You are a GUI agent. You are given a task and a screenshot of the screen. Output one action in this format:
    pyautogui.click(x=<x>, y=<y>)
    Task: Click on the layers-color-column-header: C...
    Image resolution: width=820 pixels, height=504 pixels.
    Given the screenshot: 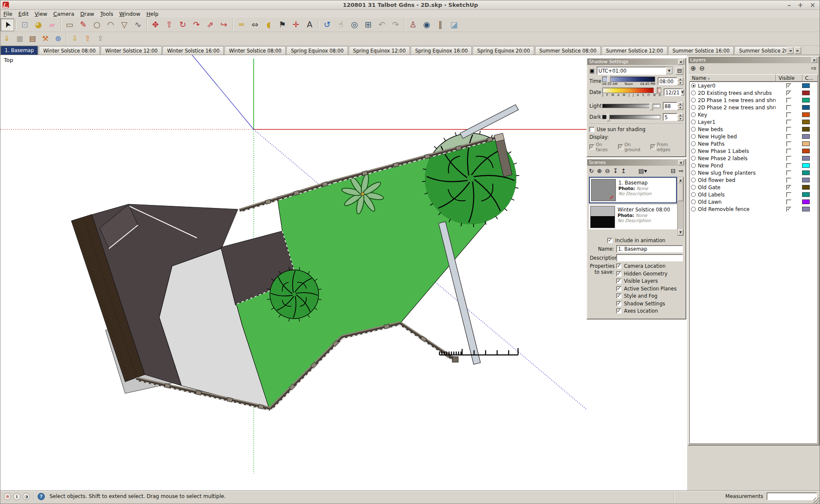 What is the action you would take?
    pyautogui.click(x=810, y=78)
    